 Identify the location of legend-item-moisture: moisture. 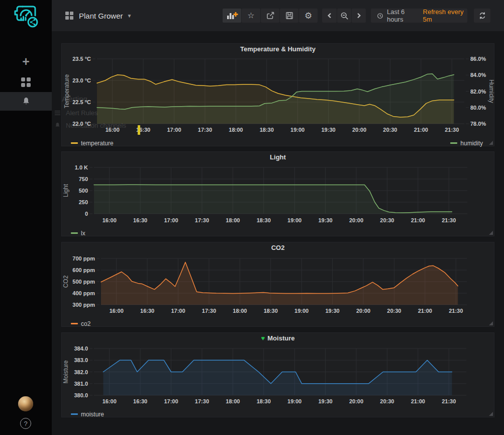
(87, 414).